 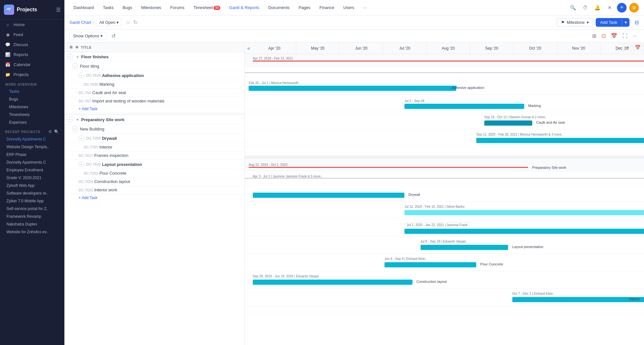 I want to click on dct617-bar, so click(x=524, y=231).